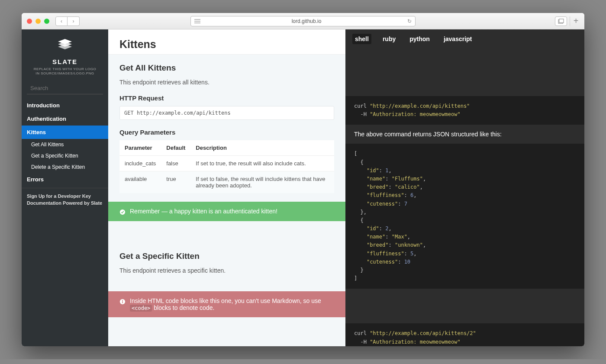 This screenshot has height=364, width=606. Describe the element at coordinates (227, 271) in the screenshot. I see `desc-get-specific-kitten: This endpoint retrieves a specific kitte…` at that location.